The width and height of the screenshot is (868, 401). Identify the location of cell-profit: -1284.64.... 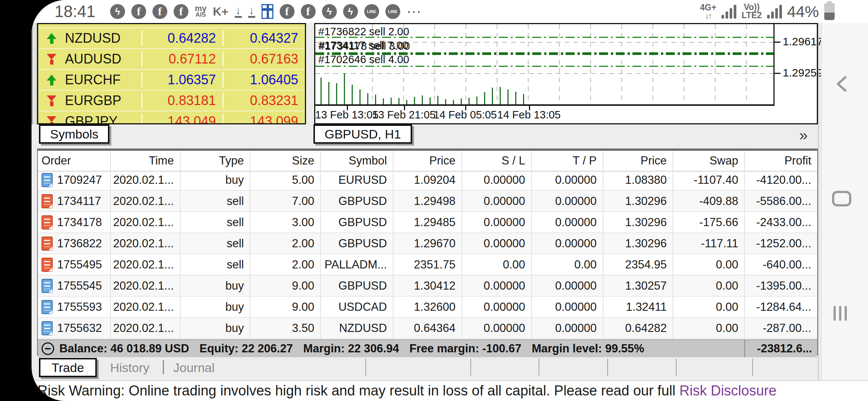
(780, 307).